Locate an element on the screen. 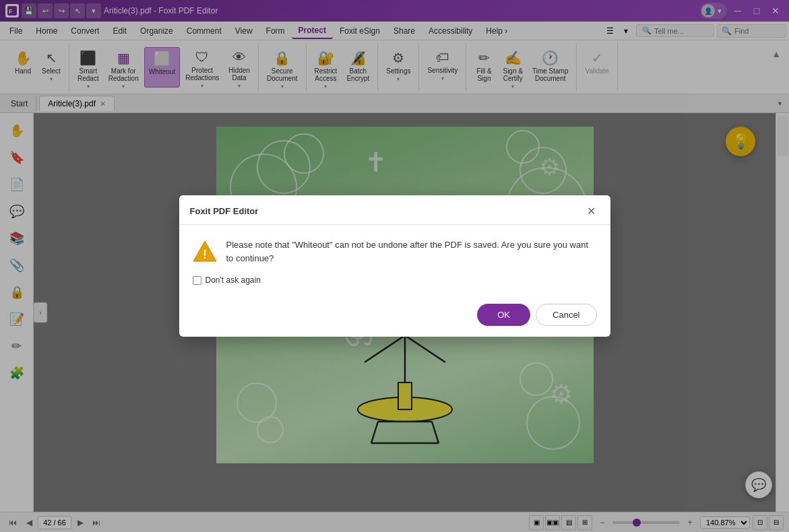  dialog-message-text: Please note that "Whiteout" can not be u… is located at coordinates (412, 252).